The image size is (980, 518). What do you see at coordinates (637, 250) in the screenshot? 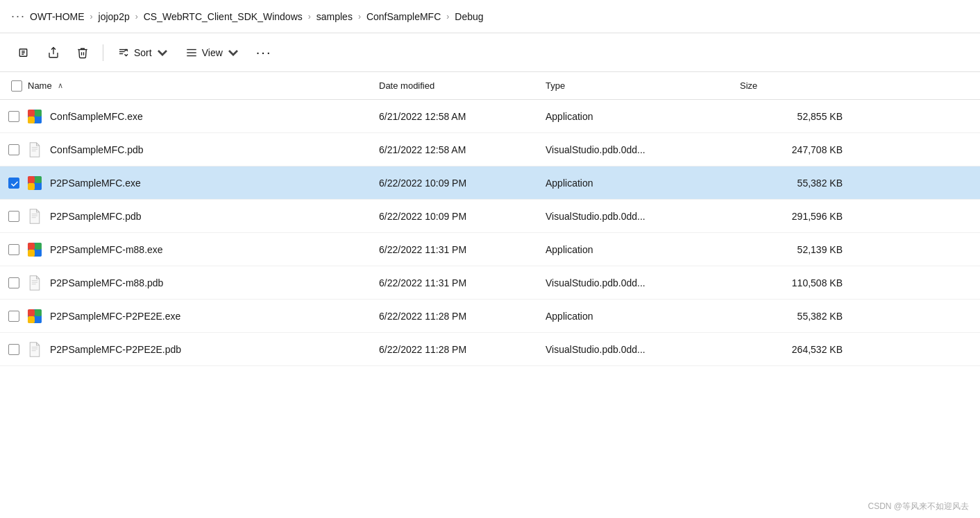
I see `file-type-4: Application` at bounding box center [637, 250].